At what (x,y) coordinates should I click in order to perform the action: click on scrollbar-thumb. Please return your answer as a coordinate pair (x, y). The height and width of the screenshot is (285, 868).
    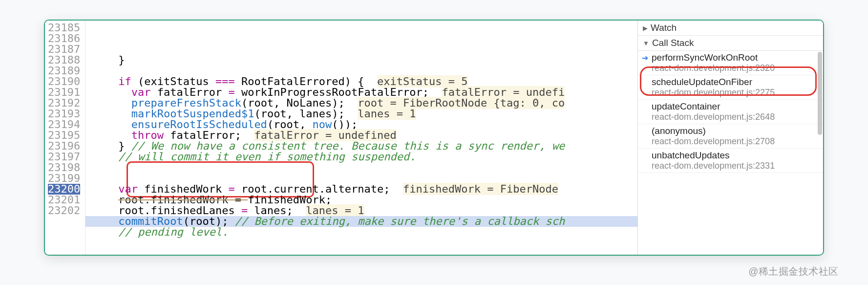
    Looking at the image, I should click on (820, 93).